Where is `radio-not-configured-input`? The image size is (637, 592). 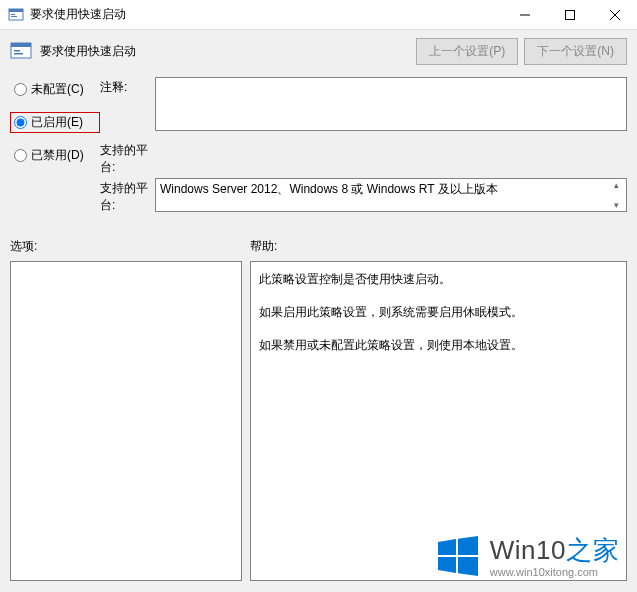
radio-not-configured-input is located at coordinates (20, 90).